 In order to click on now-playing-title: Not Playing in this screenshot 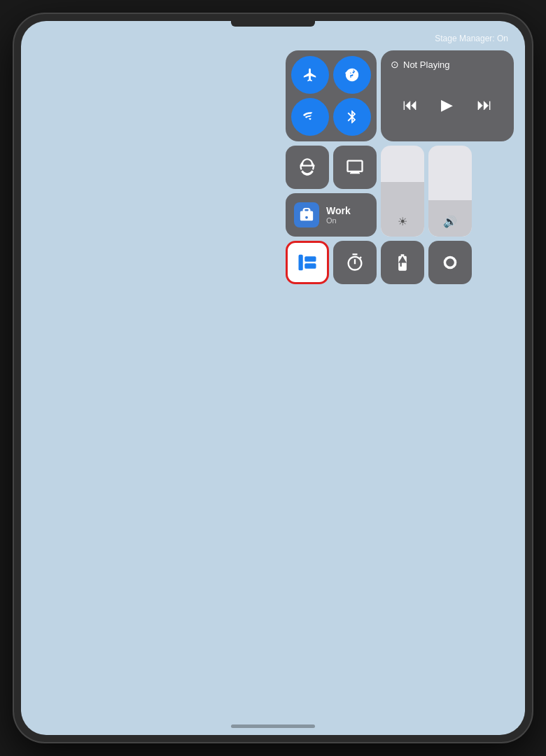, I will do `click(426, 64)`.